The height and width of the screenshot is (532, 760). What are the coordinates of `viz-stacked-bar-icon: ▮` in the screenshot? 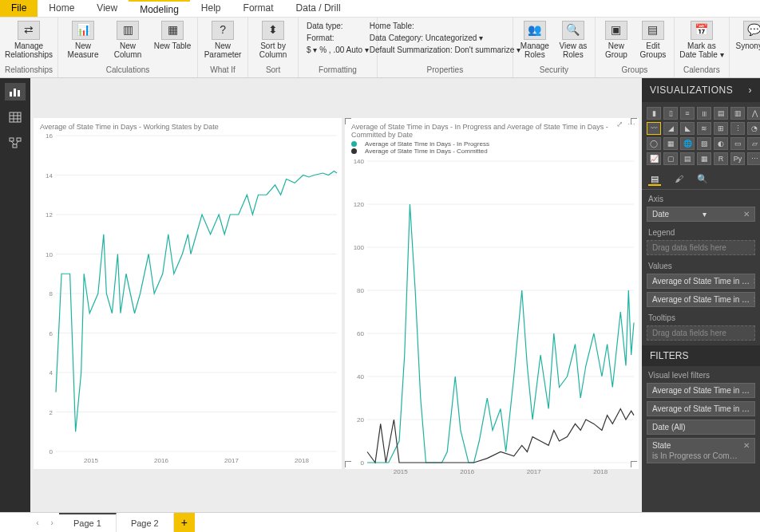 It's located at (654, 113).